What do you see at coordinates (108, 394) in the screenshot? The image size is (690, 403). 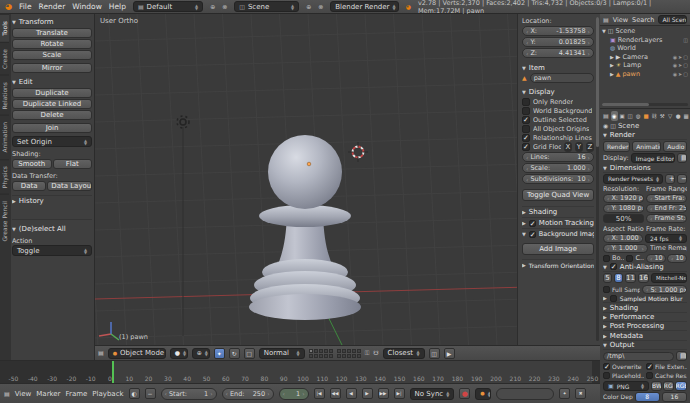 I see `timeline-menu-playback: Playback` at bounding box center [108, 394].